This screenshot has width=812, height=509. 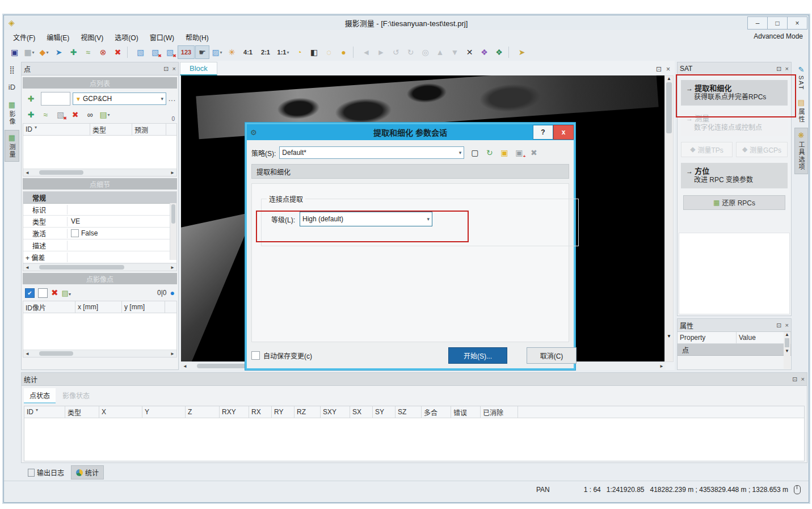 What do you see at coordinates (173, 99) in the screenshot?
I see `filter-more-button: ...` at bounding box center [173, 99].